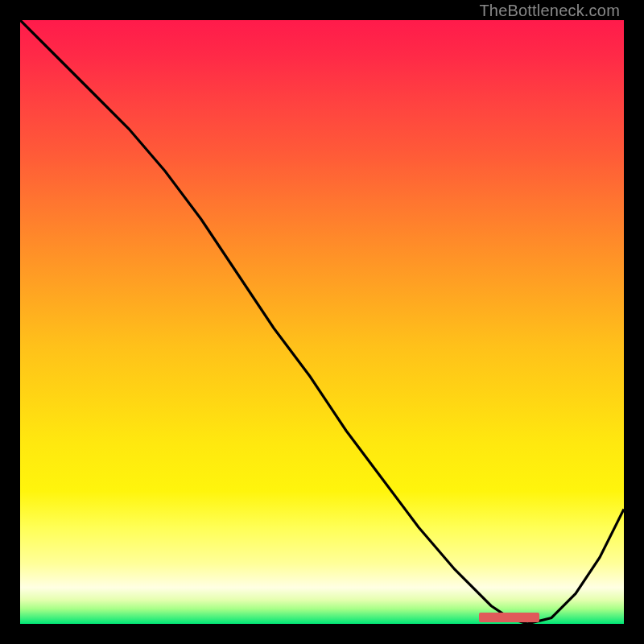 This screenshot has height=644, width=644. Describe the element at coordinates (549, 11) in the screenshot. I see `watermark-text: TheBottleneck.com` at that location.